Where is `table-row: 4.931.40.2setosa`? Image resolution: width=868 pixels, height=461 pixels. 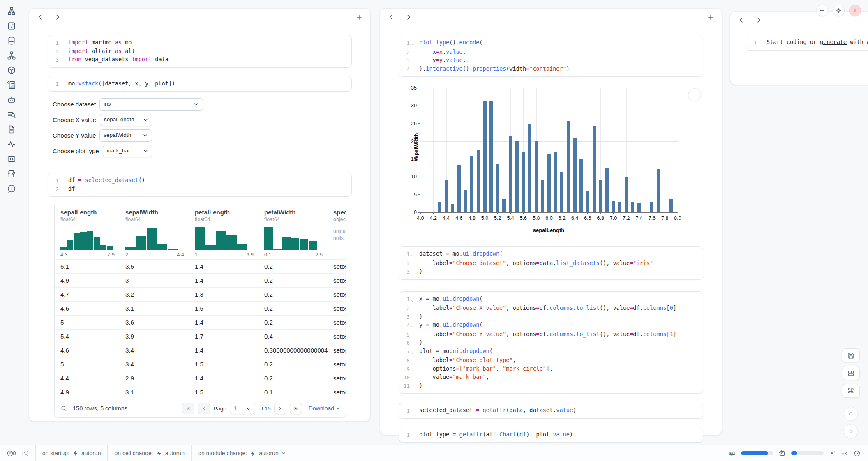 table-row: 4.931.40.2setosa is located at coordinates (200, 280).